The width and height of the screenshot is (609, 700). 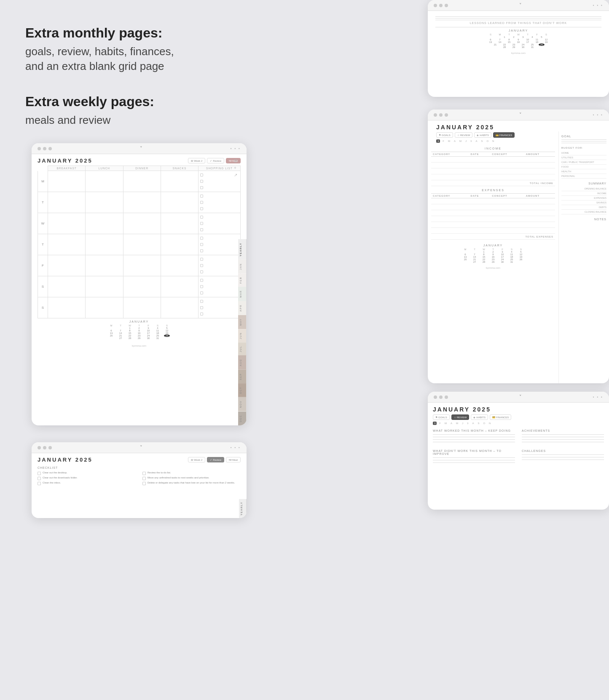 What do you see at coordinates (216, 161) in the screenshot?
I see `meal-tab-review: ✓Review` at bounding box center [216, 161].